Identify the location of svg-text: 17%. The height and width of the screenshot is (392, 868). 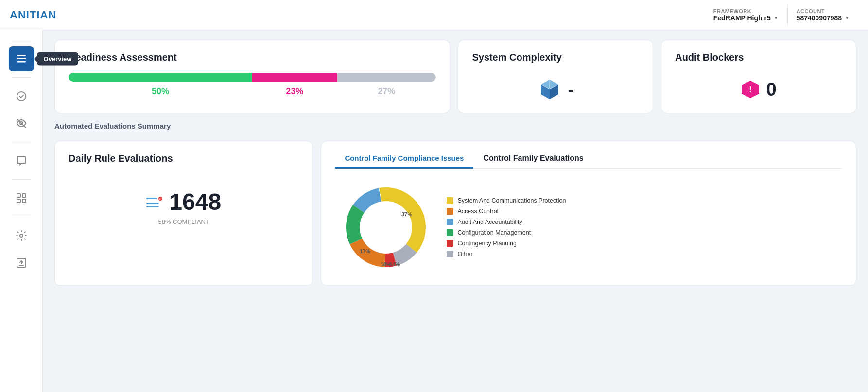
(365, 251).